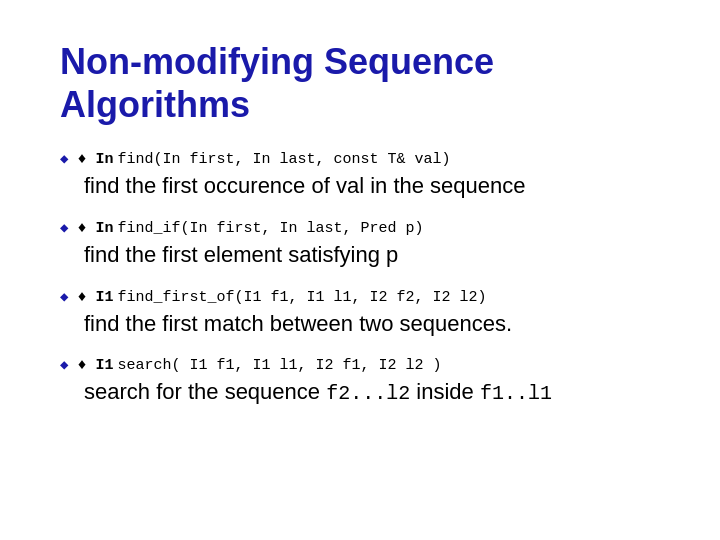 The height and width of the screenshot is (540, 720). What do you see at coordinates (372, 186) in the screenshot?
I see `desc-find: find the first occurence of val in the s…` at bounding box center [372, 186].